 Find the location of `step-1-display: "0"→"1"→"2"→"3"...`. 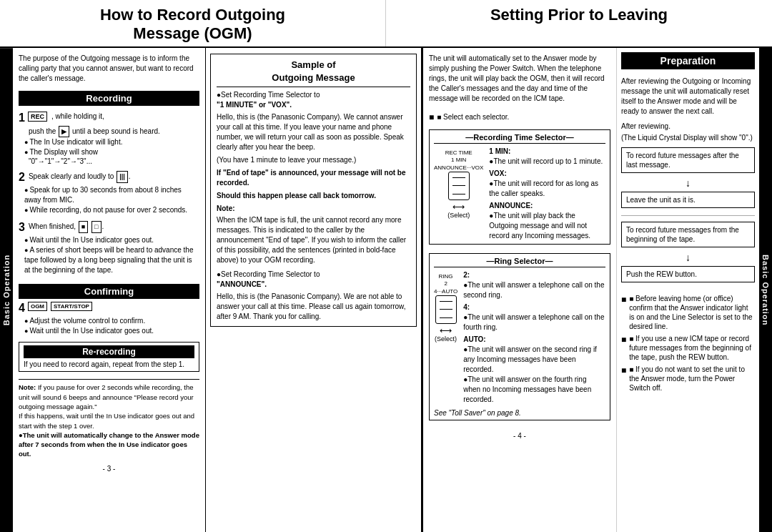

step-1-display: "0"→"1"→"2"→"3"... is located at coordinates (114, 162).